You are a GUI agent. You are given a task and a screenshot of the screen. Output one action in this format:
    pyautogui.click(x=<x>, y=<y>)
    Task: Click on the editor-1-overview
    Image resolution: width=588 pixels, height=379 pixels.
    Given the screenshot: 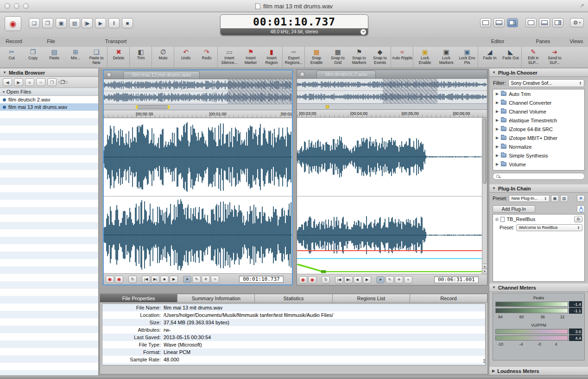 What is the action you would take?
    pyautogui.click(x=198, y=92)
    